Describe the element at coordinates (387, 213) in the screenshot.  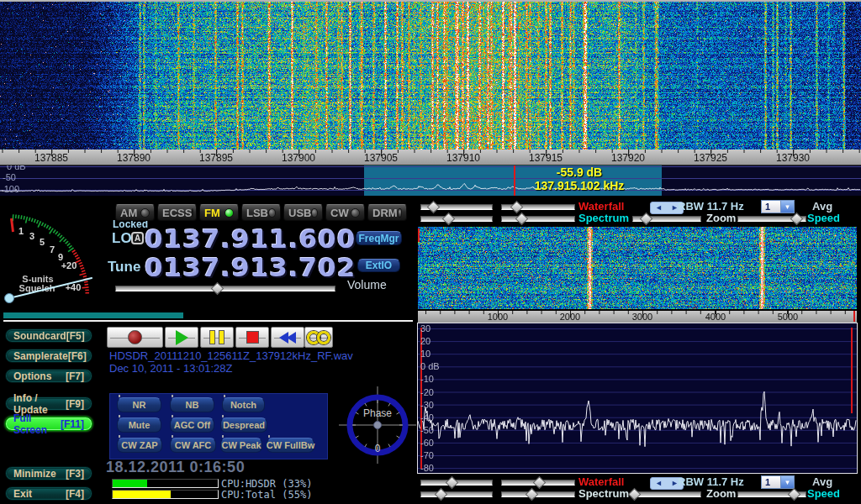
I see `mode-button-drm: DRM` at that location.